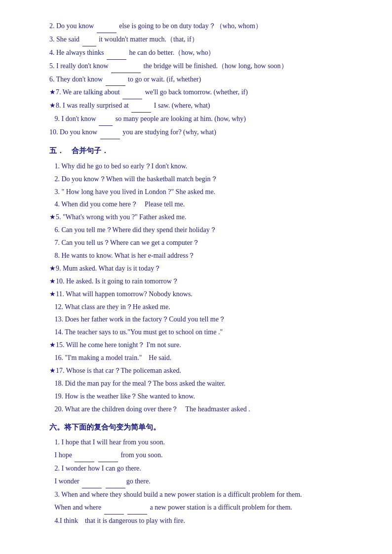 The width and height of the screenshot is (392, 554). What do you see at coordinates (201, 53) in the screenshot?
I see `line-s4-4: 4. He always thinks he can do better.（ho…` at bounding box center [201, 53].